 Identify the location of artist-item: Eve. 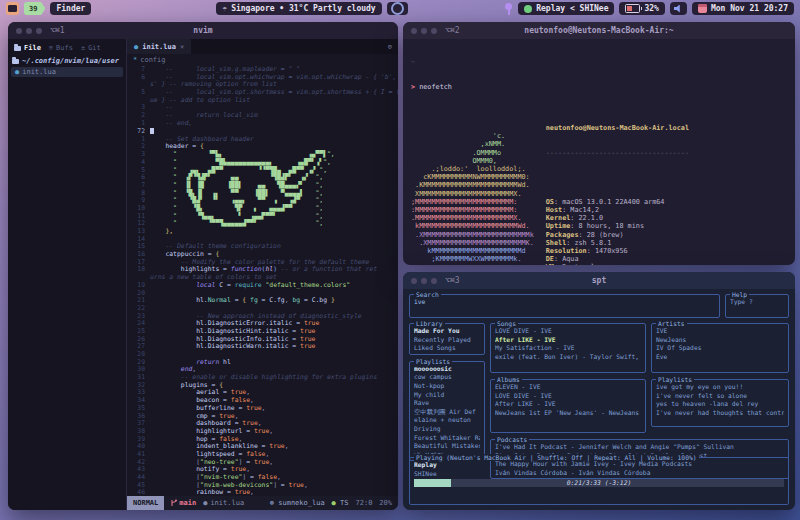
(720, 358).